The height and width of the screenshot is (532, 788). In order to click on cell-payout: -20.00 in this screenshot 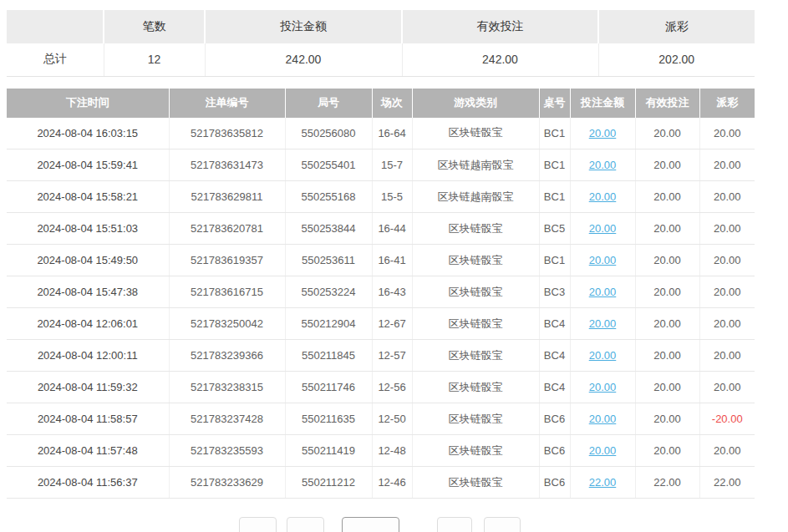, I will do `click(727, 419)`.